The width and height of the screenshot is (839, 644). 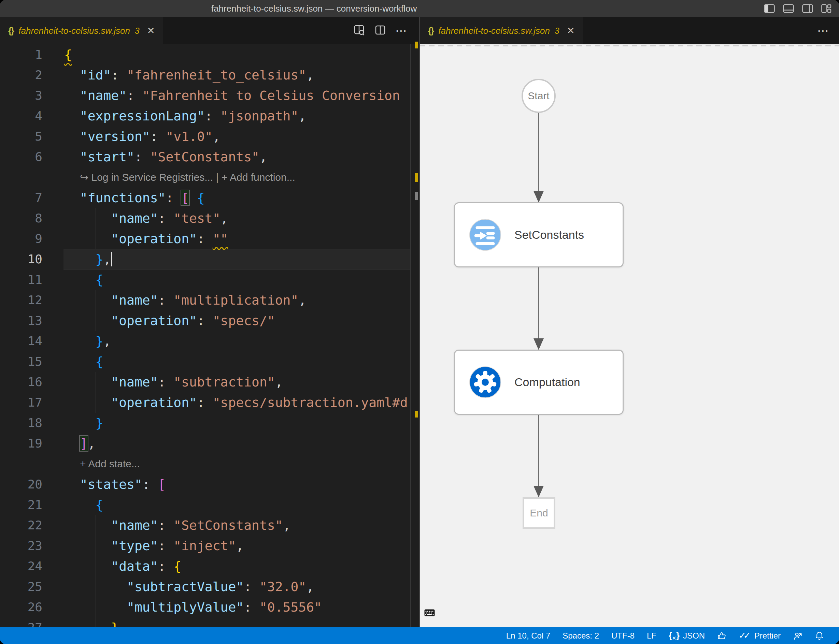 What do you see at coordinates (205, 54) in the screenshot?
I see `code-line-1: 1{` at bounding box center [205, 54].